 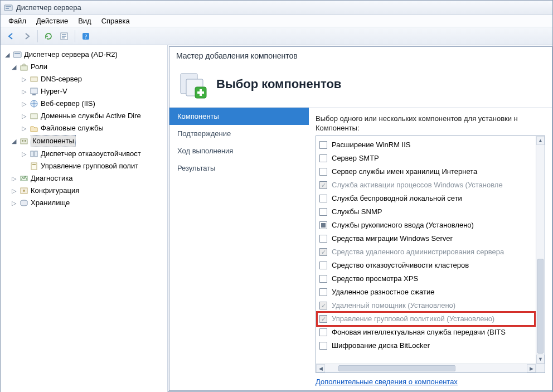 I want to click on list-item: Средство отказоустойчивости кластеров, so click(x=426, y=265).